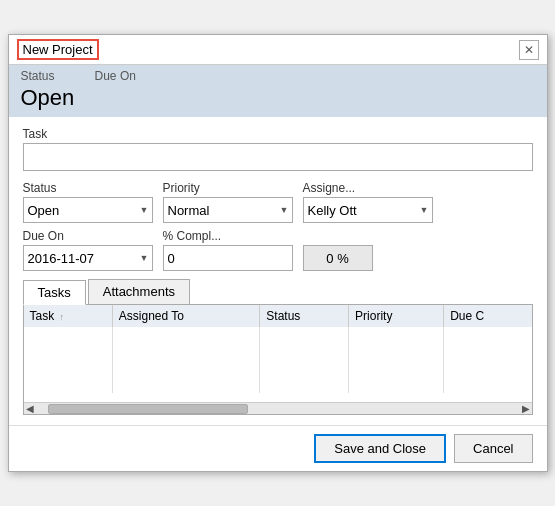 This screenshot has height=506, width=555. What do you see at coordinates (493, 448) in the screenshot?
I see `cancel-button: Cancel` at bounding box center [493, 448].